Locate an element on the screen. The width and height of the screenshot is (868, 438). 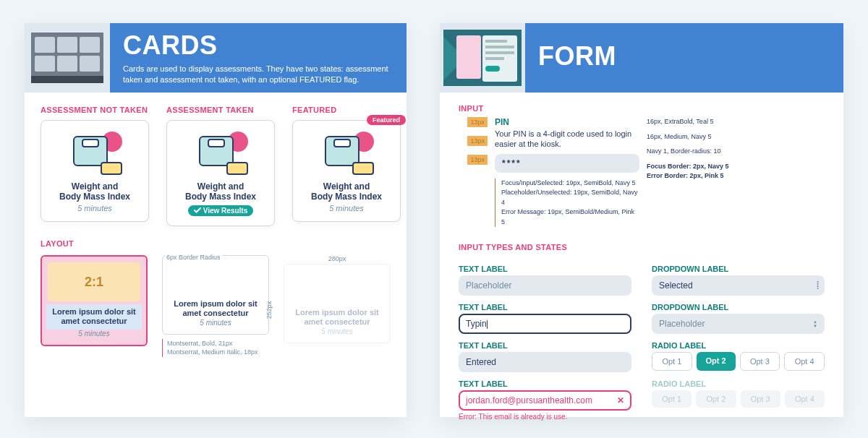
form-hero-thumb is located at coordinates (482, 58).